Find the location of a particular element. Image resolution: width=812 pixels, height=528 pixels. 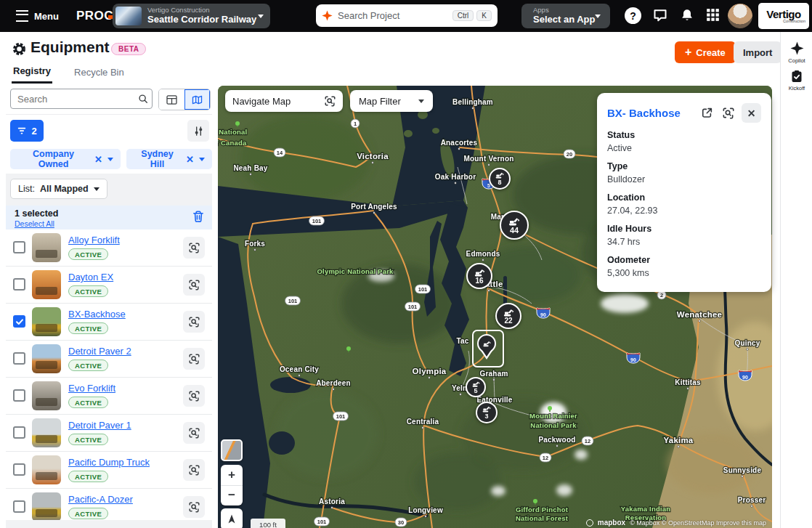

import-button: Import is located at coordinates (758, 52).